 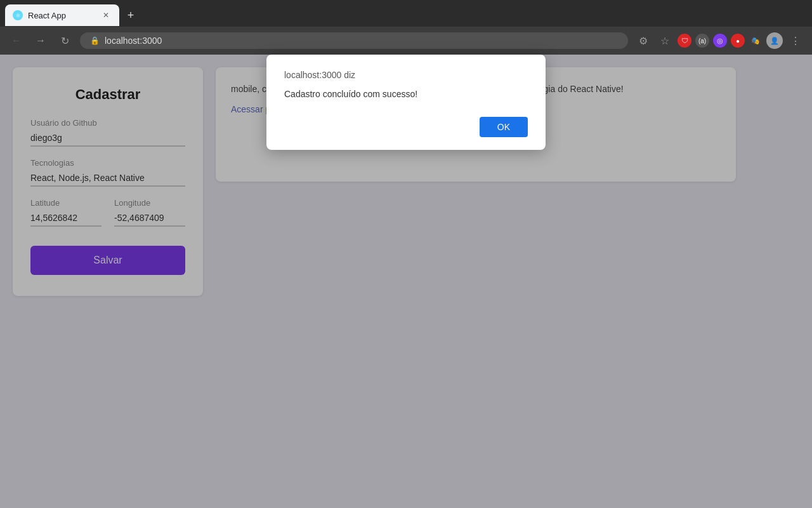 What do you see at coordinates (406, 102) in the screenshot?
I see `modal-dialog: localhost:3000 diz Cadastro concluído co…` at bounding box center [406, 102].